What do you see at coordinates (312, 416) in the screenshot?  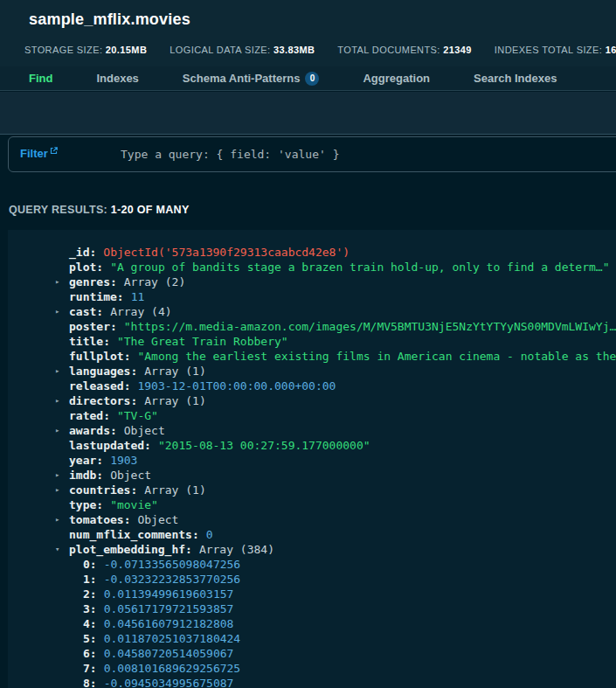 I see `document-field-row: rated:"TV-G"` at bounding box center [312, 416].